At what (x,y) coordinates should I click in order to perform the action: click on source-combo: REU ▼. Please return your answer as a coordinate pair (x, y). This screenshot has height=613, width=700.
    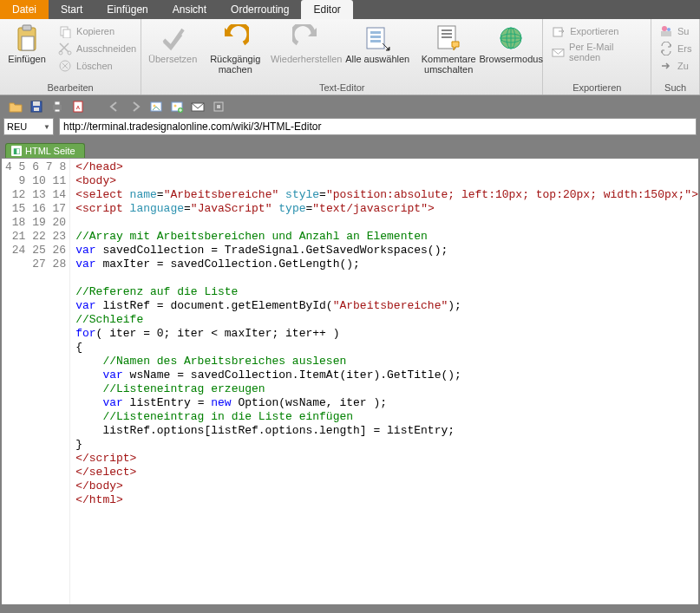
    Looking at the image, I should click on (29, 127).